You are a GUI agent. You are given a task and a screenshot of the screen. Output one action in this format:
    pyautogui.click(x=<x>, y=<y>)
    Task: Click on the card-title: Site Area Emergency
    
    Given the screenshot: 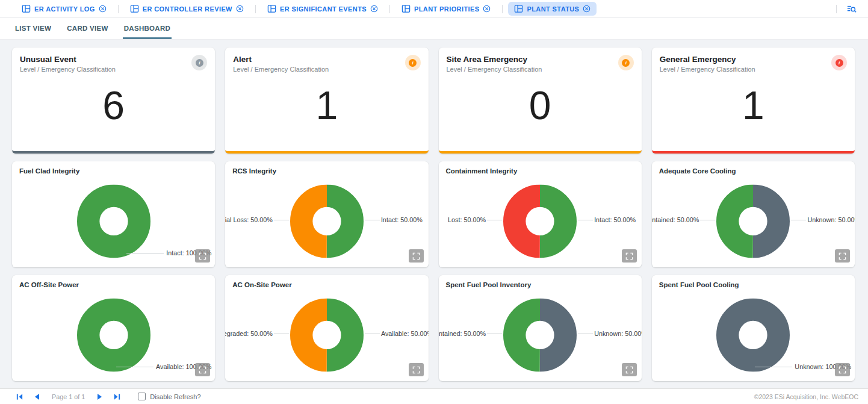 What is the action you would take?
    pyautogui.click(x=495, y=59)
    